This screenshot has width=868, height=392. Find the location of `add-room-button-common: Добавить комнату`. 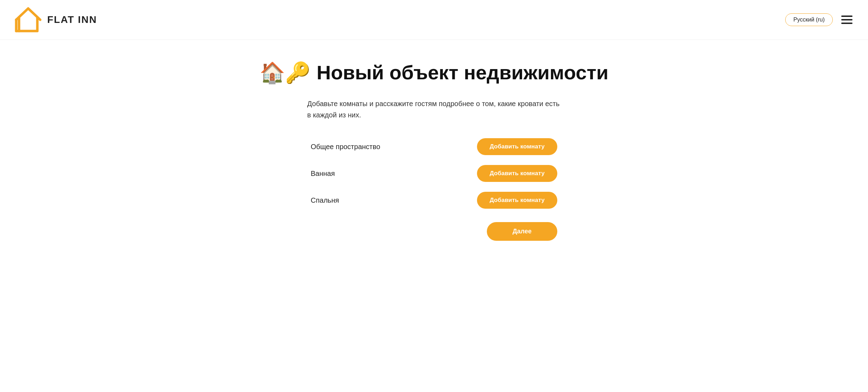

add-room-button-common: Добавить комнату is located at coordinates (517, 147).